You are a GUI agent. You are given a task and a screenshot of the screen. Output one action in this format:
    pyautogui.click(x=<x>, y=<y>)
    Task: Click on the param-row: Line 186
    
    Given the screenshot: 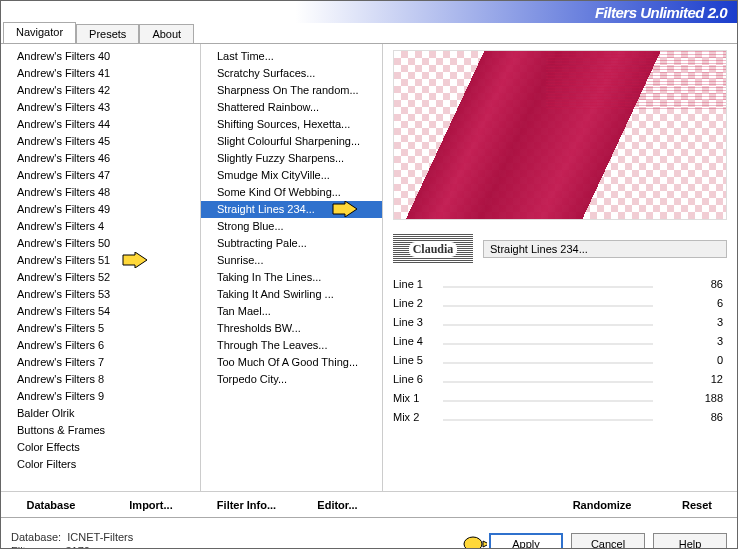 What is the action you would take?
    pyautogui.click(x=558, y=284)
    